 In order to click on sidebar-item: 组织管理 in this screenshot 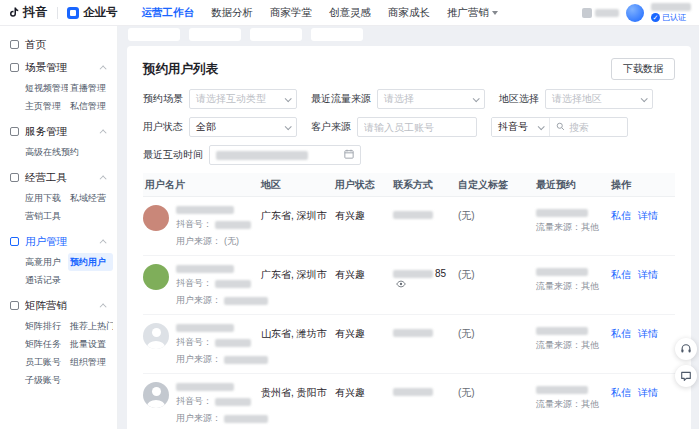, I will do `click(90, 362)`.